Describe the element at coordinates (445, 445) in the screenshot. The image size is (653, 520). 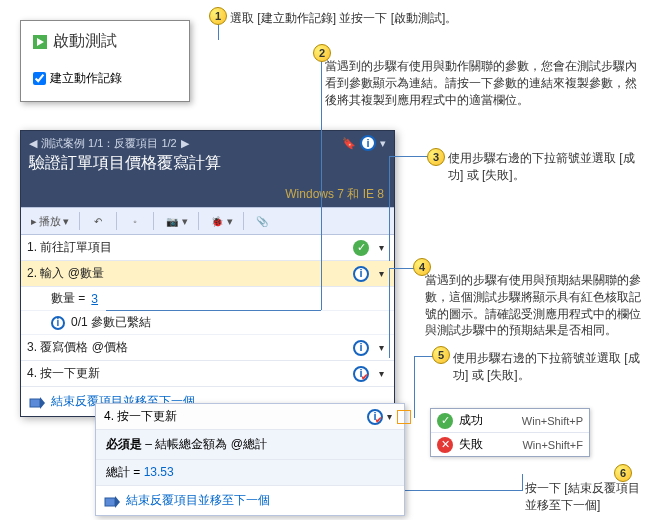
I see `fail-icon: ✕` at that location.